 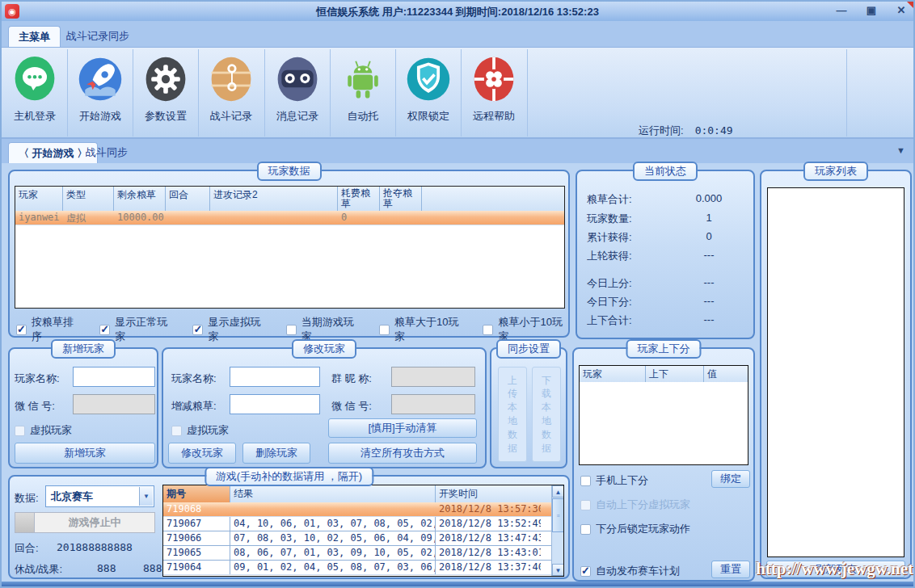 I want to click on modify-grain-label: 增减粮草:, so click(x=194, y=406).